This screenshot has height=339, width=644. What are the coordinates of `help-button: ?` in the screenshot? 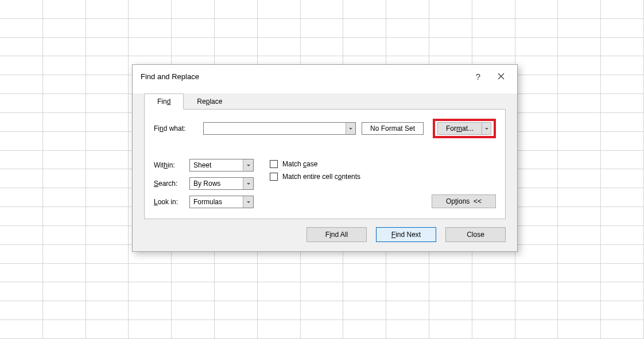 It's located at (478, 76).